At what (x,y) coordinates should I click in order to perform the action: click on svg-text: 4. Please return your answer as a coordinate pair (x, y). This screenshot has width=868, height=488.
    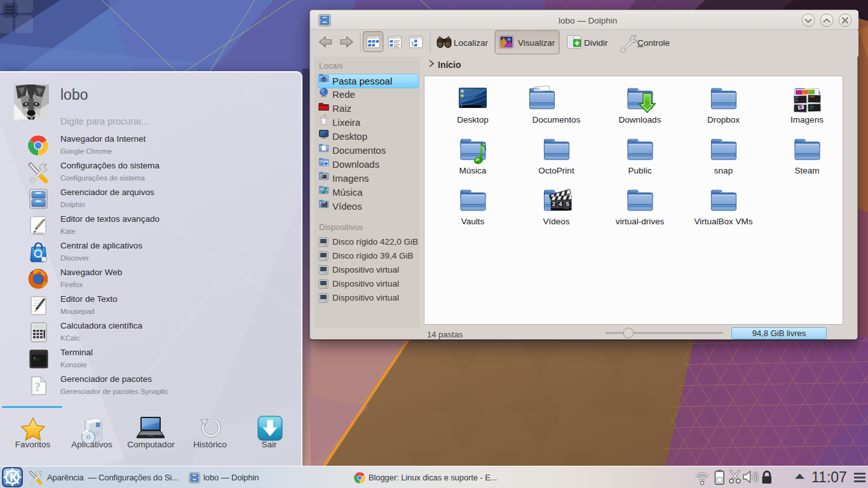
    Looking at the image, I should click on (560, 204).